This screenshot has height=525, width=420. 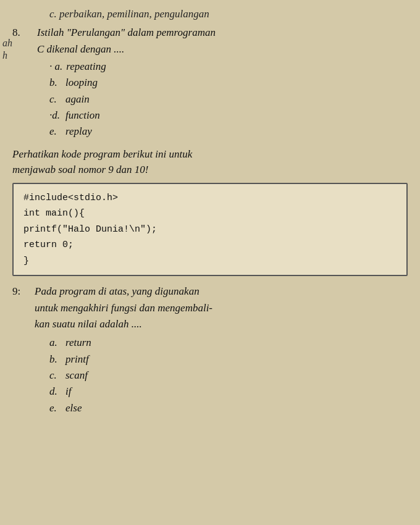 What do you see at coordinates (103, 154) in the screenshot?
I see `notice-line1: Perhatikan kode program berikut ini untu…` at bounding box center [103, 154].